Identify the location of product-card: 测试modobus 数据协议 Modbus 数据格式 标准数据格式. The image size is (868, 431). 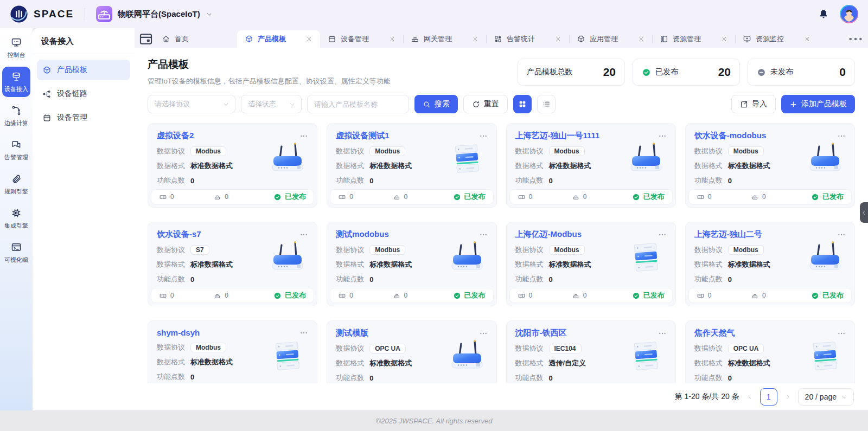
(411, 264).